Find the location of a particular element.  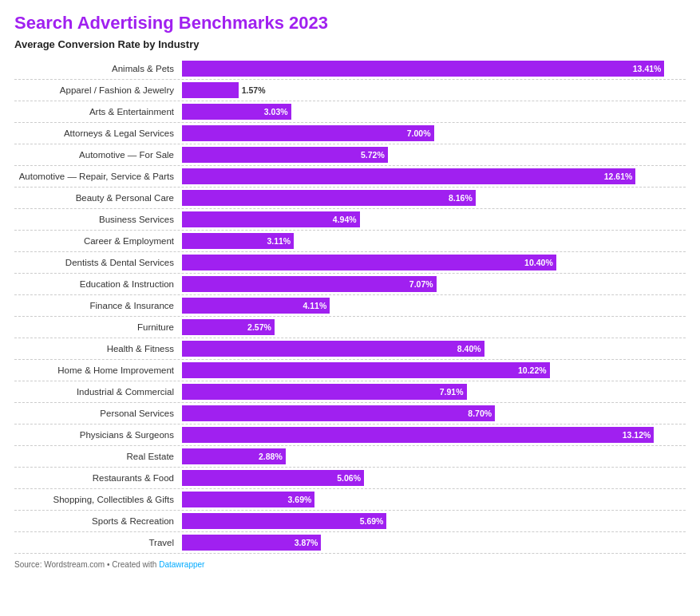

table-row: Physicians & Surgeons13.12% is located at coordinates (350, 436).